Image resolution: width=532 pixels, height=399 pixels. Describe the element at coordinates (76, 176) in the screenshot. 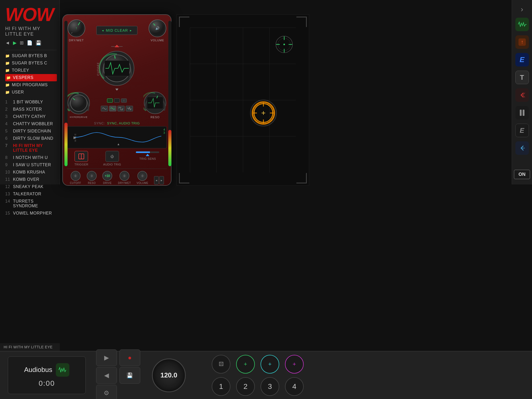

I see `macro-cutoff-knob: 0` at that location.